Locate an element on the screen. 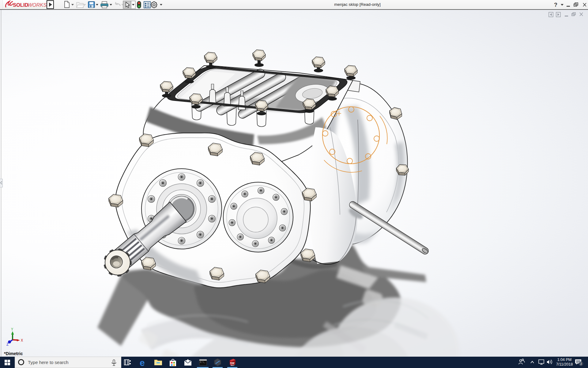  svg-text: C:\_ is located at coordinates (203, 362).